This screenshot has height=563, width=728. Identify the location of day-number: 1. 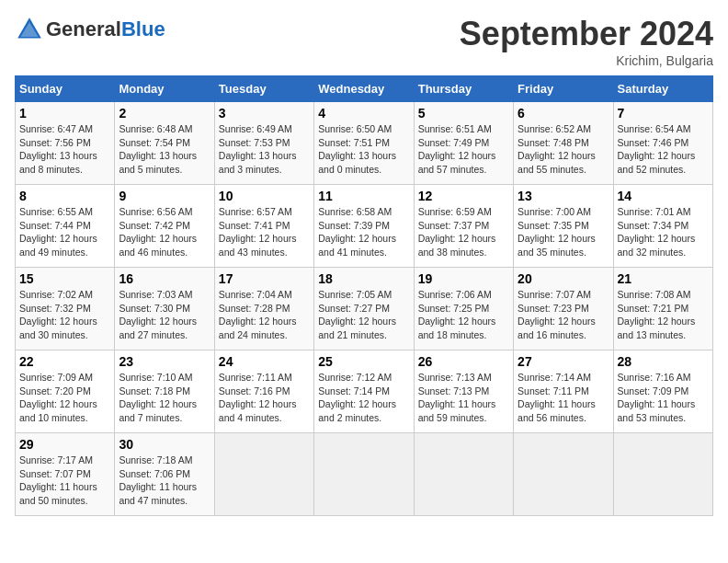
(64, 113).